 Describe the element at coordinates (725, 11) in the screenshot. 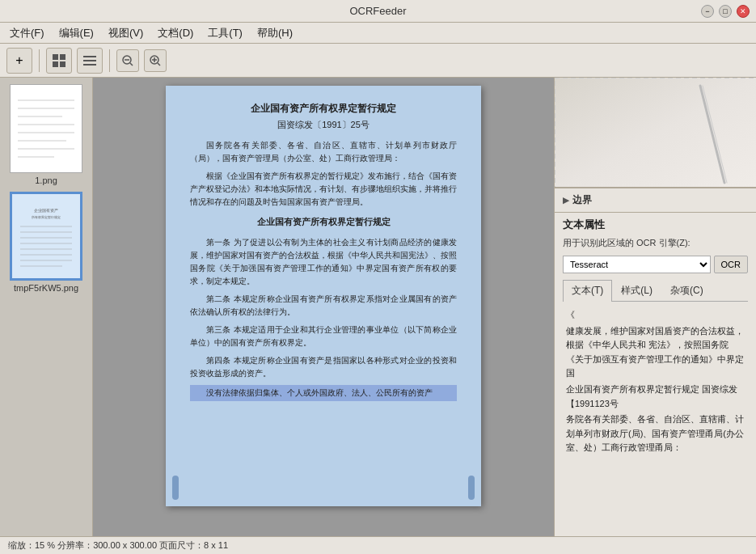

I see `maximize-button: □` at that location.